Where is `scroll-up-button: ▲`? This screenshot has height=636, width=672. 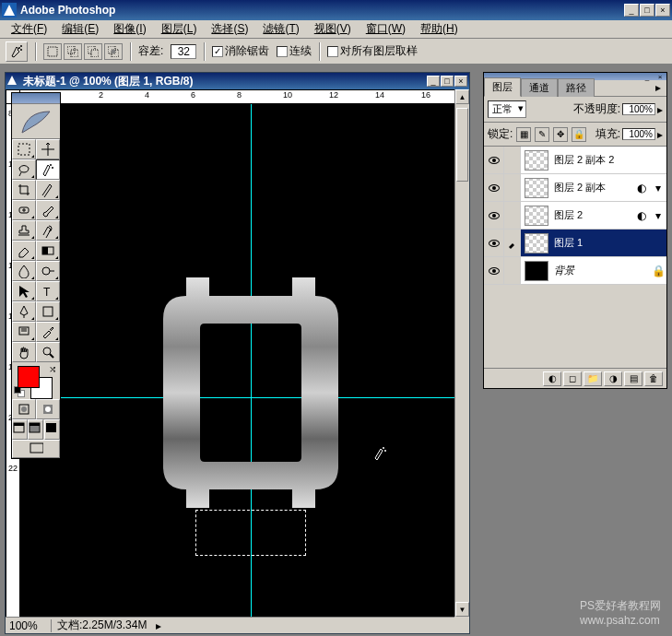
scroll-up-button: ▲ is located at coordinates (463, 97).